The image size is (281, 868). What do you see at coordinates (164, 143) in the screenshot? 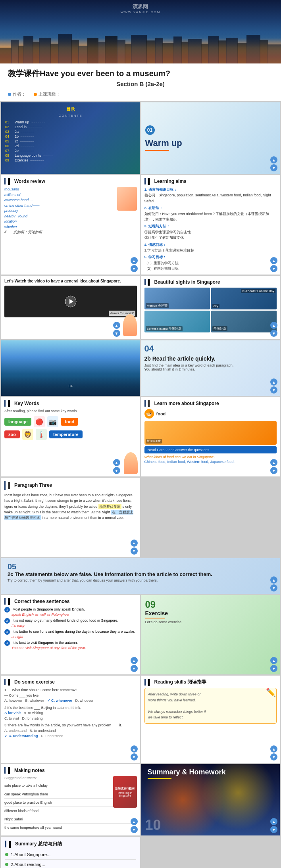
I see `warmup-title: Warm up` at bounding box center [164, 143].